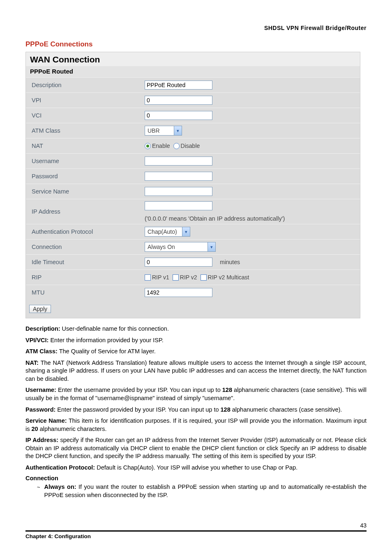  I want to click on p-pass-b: Password:, so click(40, 410).